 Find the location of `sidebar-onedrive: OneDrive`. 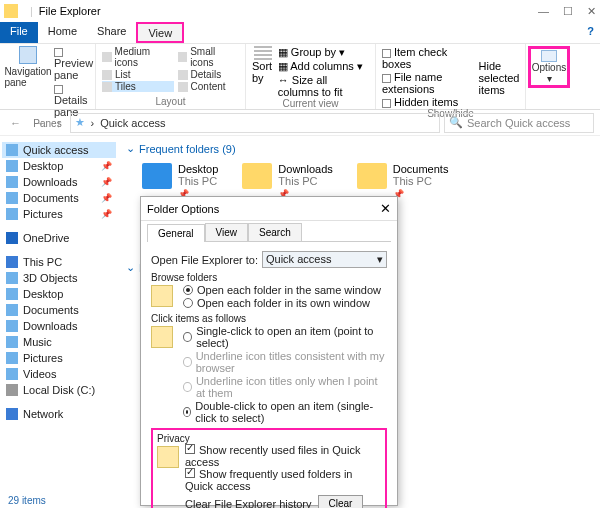

sidebar-onedrive: OneDrive is located at coordinates (59, 238).